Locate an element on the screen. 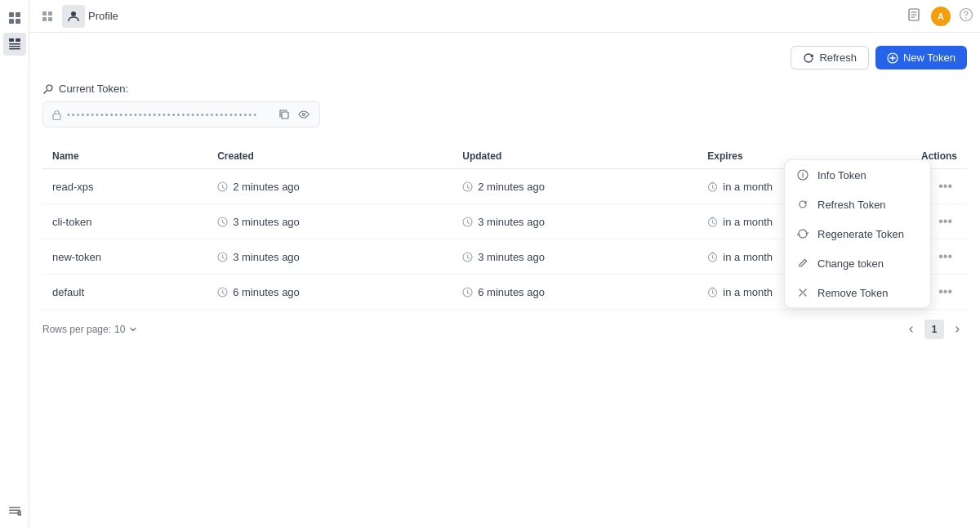  page-number: 1 is located at coordinates (934, 329).